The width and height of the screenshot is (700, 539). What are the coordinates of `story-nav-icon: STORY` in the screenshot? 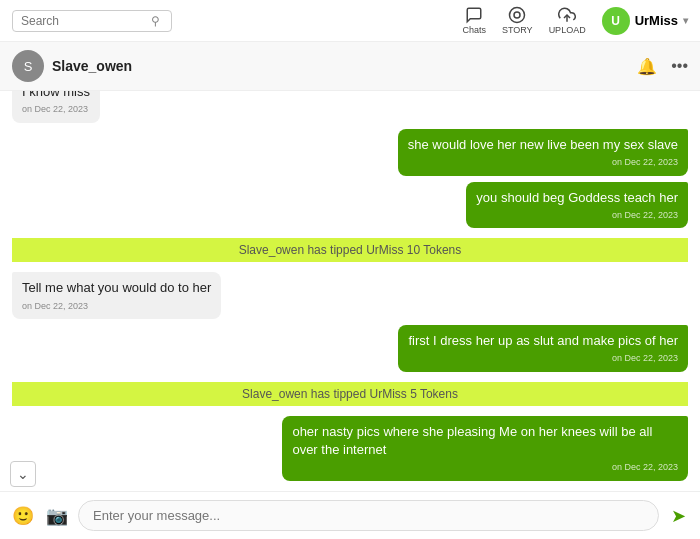 It's located at (518, 20).